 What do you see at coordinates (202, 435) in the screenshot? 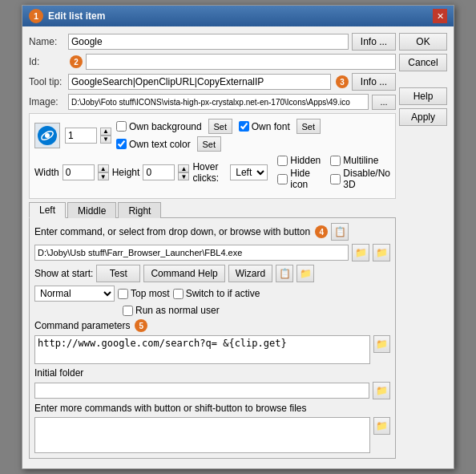
I see `more-commands-input` at bounding box center [202, 435].